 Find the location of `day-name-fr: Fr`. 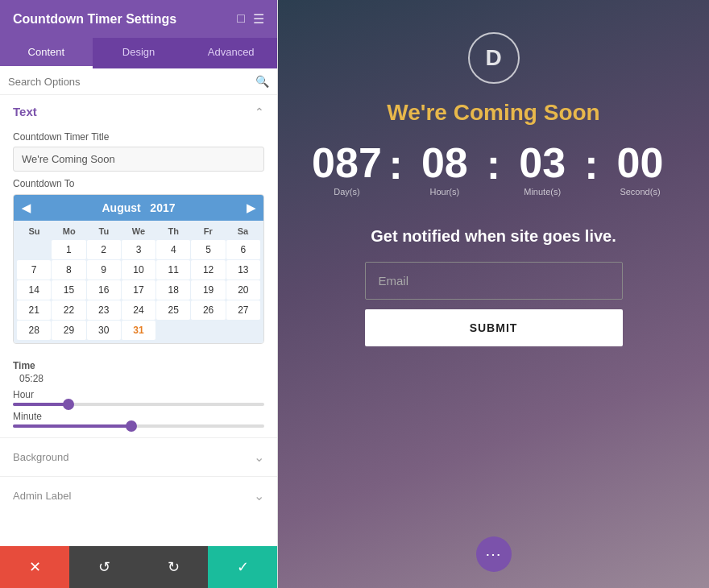

day-name-fr: Fr is located at coordinates (208, 231).